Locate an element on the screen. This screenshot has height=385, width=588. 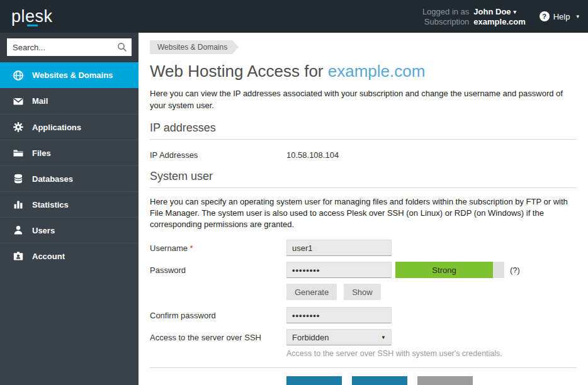
session-info: Logged in as John Doe▾ Subscription exam… is located at coordinates (474, 16).